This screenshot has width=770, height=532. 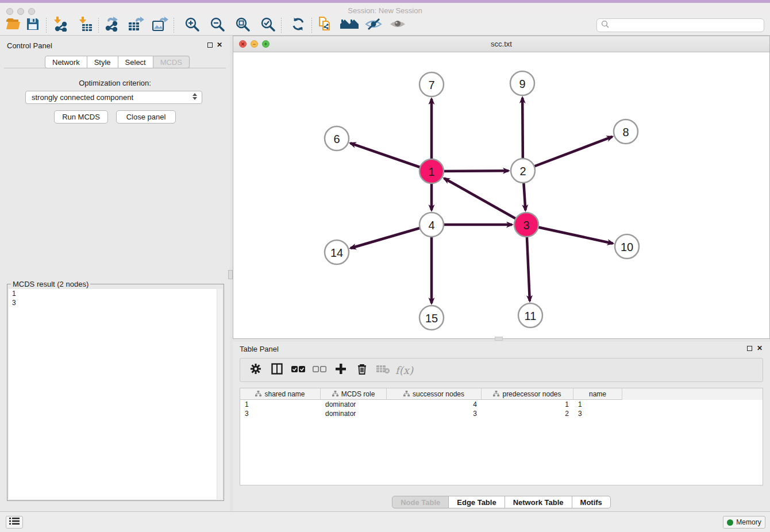 What do you see at coordinates (280, 394) in the screenshot?
I see `column-header-shared-name: shared name` at bounding box center [280, 394].